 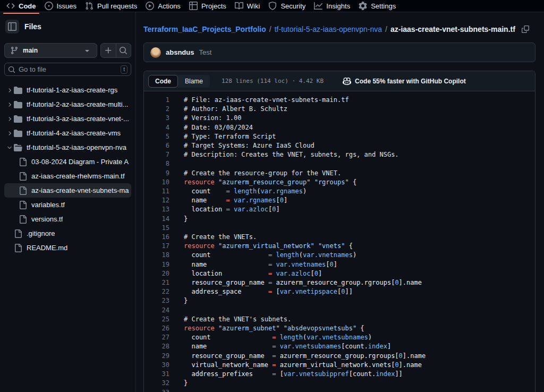 I want to click on line-number: 5, so click(x=157, y=137).